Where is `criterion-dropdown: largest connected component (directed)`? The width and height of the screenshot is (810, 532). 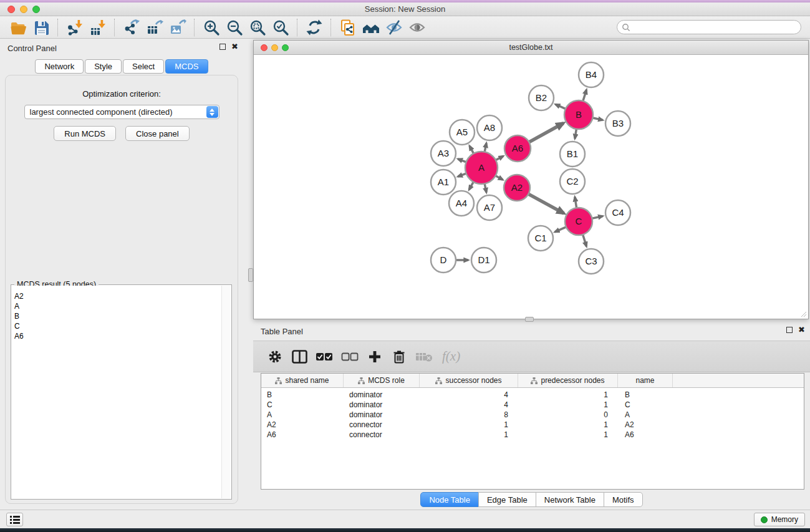
criterion-dropdown: largest connected component (directed) is located at coordinates (122, 112).